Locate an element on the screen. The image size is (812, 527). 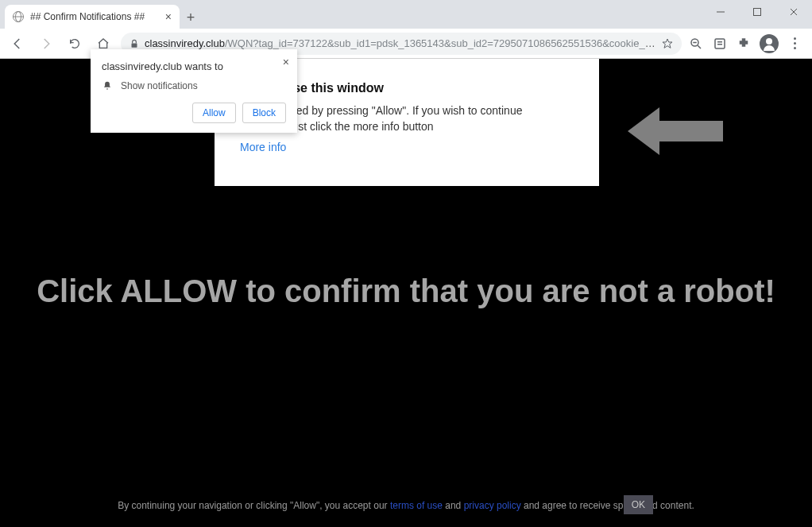
notification-permission-prompt: × classinviredy.club wants to Show notif… is located at coordinates (194, 91).